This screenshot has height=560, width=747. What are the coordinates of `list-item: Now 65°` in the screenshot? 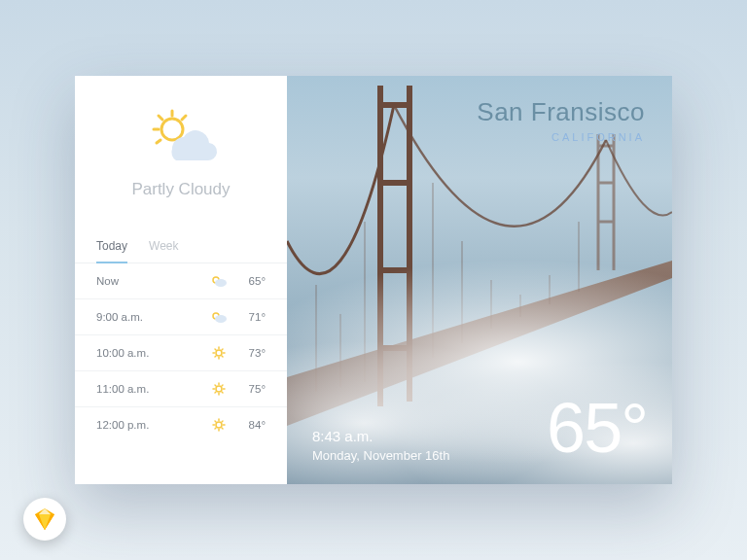 It's located at (181, 282).